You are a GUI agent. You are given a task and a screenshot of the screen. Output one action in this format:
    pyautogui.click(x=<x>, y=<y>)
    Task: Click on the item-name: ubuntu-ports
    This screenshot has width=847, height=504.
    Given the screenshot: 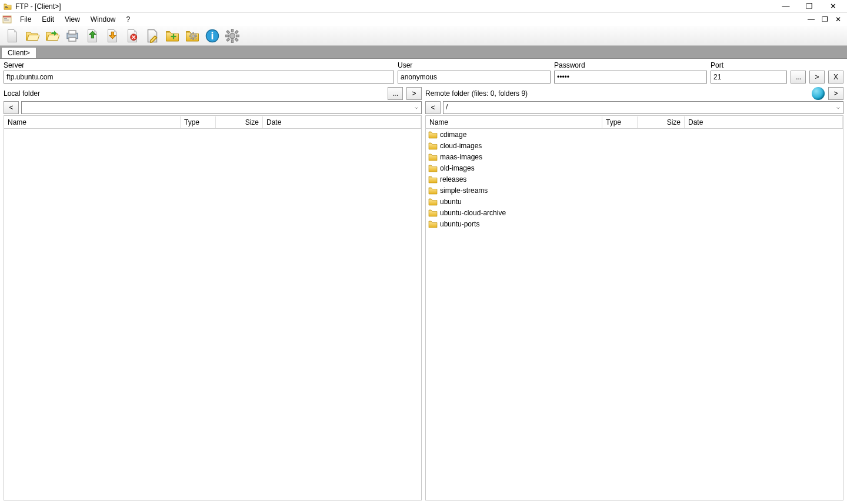 What is the action you would take?
    pyautogui.click(x=522, y=224)
    